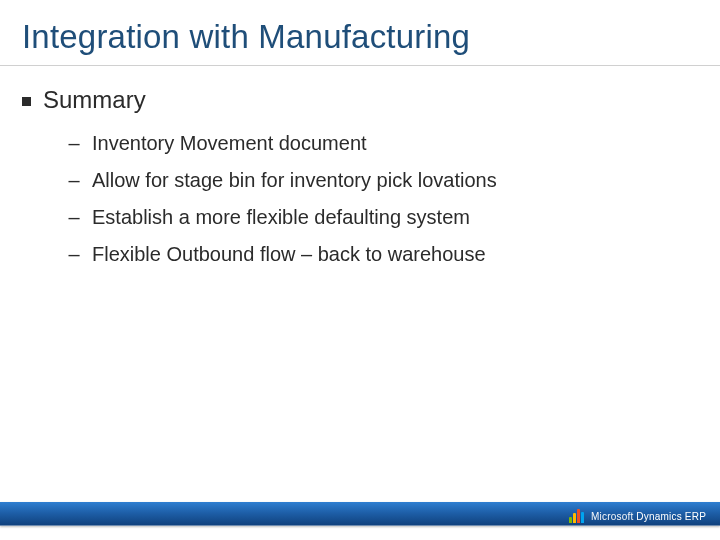  Describe the element at coordinates (383, 144) in the screenshot. I see `bullet-level2: – Inventory Movement document` at that location.